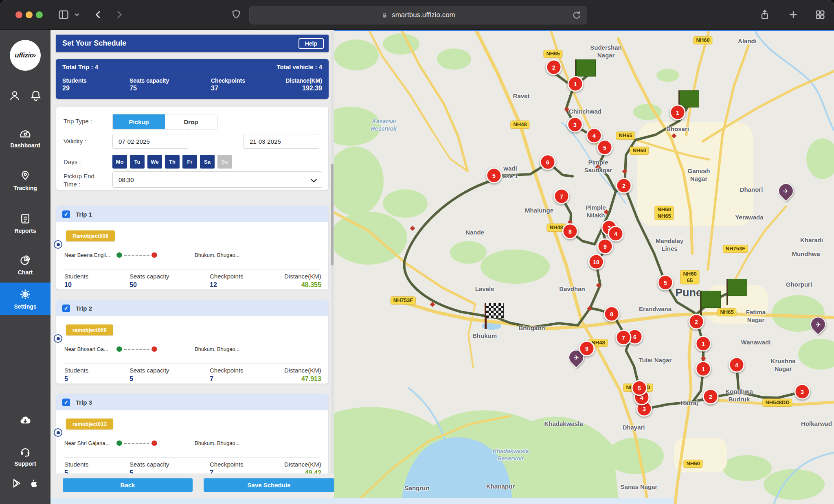  What do you see at coordinates (820, 15) in the screenshot?
I see `tab-overview-icon` at bounding box center [820, 15].